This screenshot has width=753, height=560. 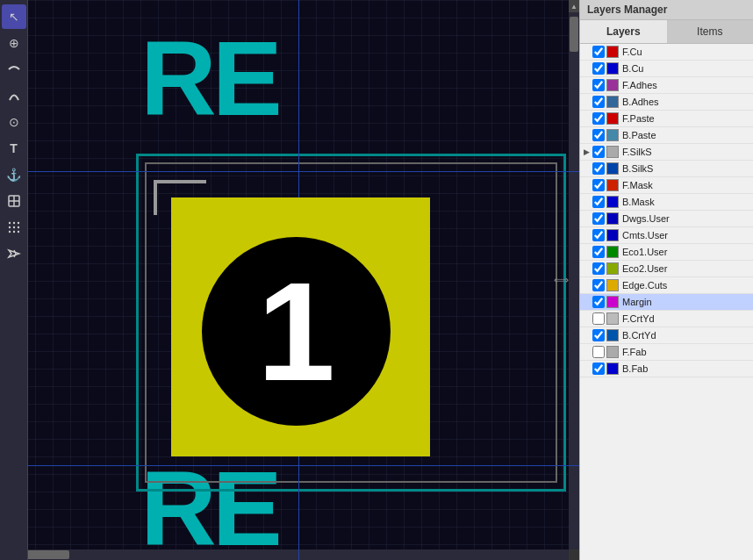 I want to click on layer-name-label: Eco2.User, so click(x=644, y=269).